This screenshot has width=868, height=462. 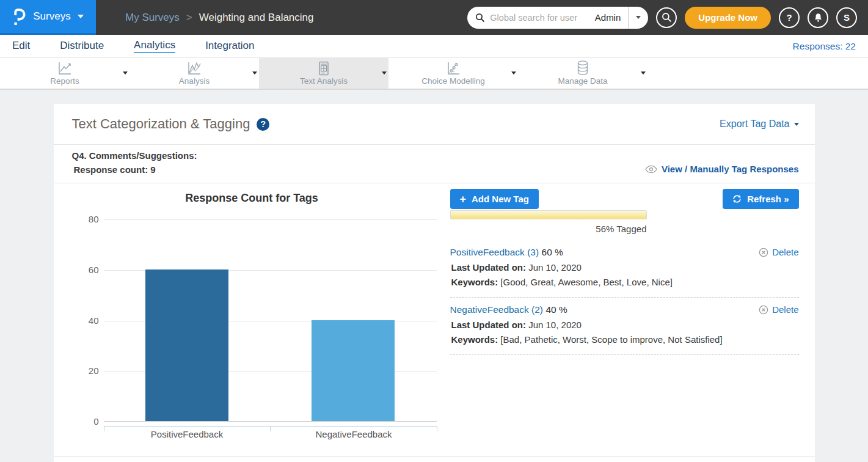 What do you see at coordinates (754, 124) in the screenshot?
I see `export-tag-data-label: Export Tag Data` at bounding box center [754, 124].